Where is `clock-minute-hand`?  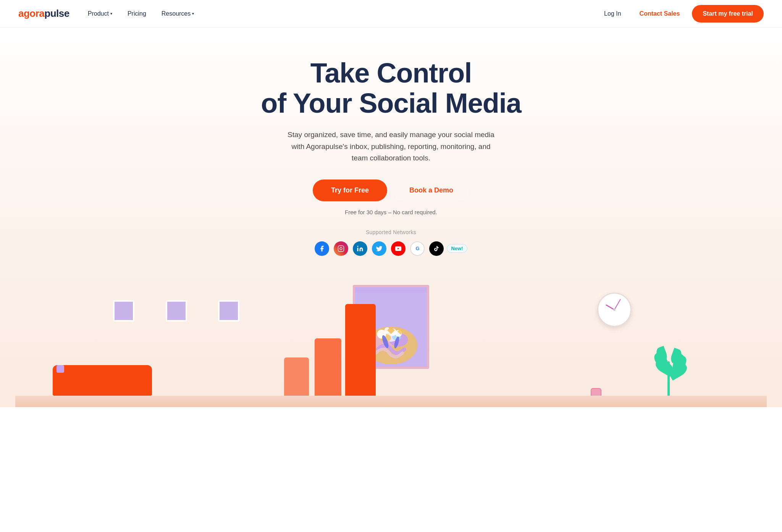 clock-minute-hand is located at coordinates (617, 304).